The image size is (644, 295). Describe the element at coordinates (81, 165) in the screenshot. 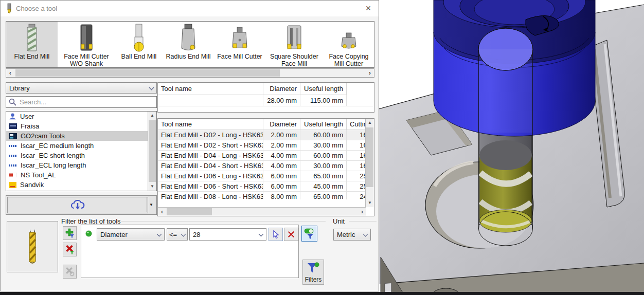

I see `library-item-iscar-ecl-long: Iscar_ECL long length` at that location.